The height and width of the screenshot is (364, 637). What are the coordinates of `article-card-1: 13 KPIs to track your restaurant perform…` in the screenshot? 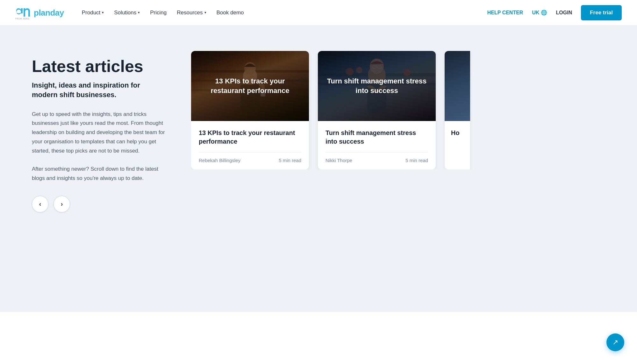 It's located at (250, 110).